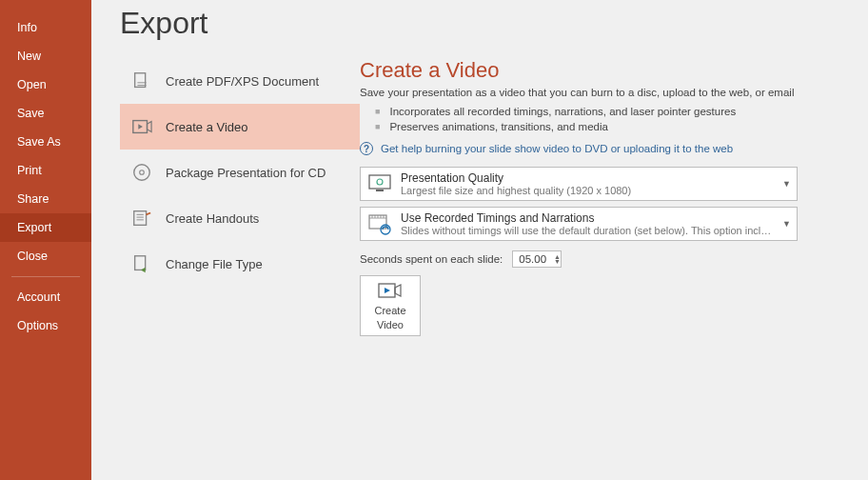 This screenshot has height=480, width=868. I want to click on detail-description: Save your presentation as a video that y…, so click(600, 95).